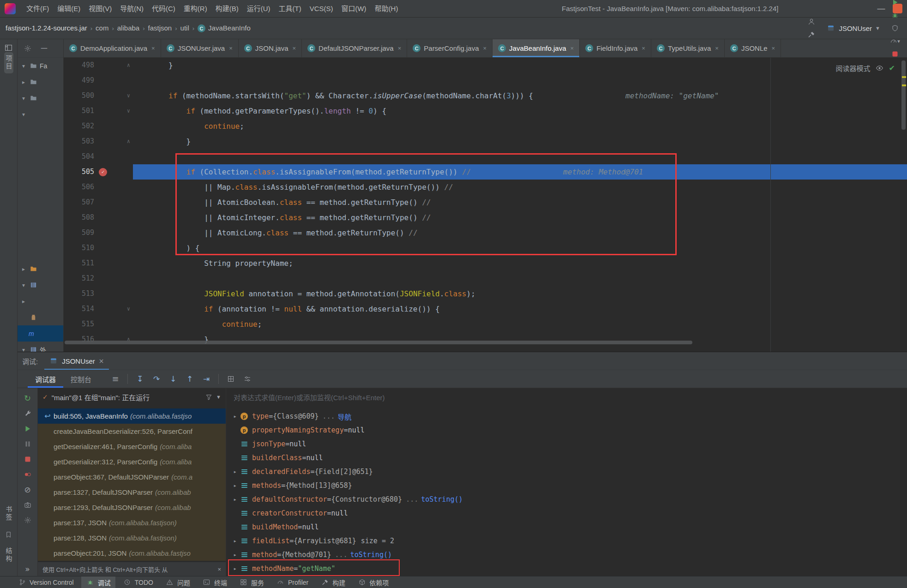 The image size is (907, 588). I want to click on line-number: 503, so click(79, 141).